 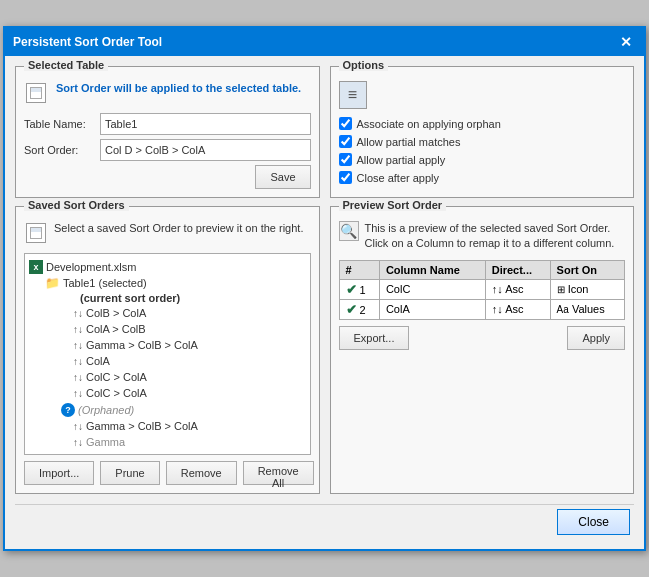 I want to click on tree-label-1: Table1 (selected), so click(x=105, y=283).